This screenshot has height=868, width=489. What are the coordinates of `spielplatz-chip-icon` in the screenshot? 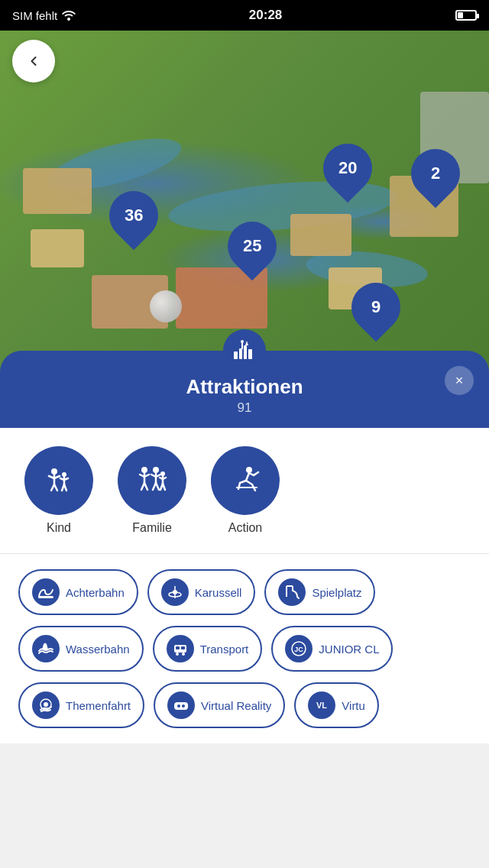 It's located at (292, 592).